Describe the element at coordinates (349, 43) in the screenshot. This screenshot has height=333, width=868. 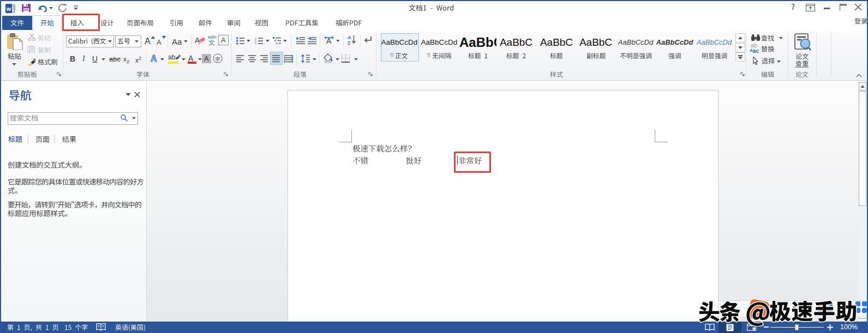
I see `svg-text: Z` at that location.